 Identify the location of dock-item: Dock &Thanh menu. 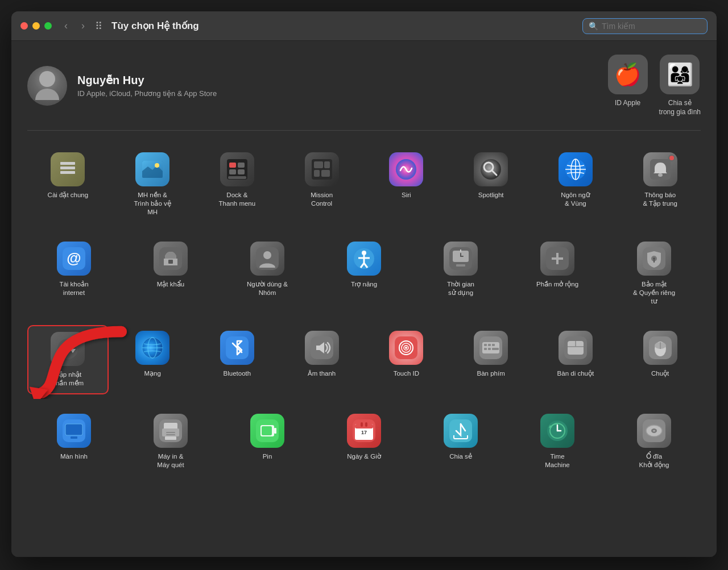
(238, 184).